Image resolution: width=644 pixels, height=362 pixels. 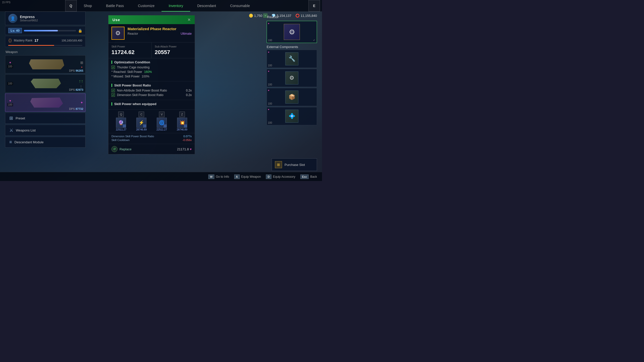 What do you see at coordinates (45, 45) in the screenshot?
I see `mastery-xp-bar-wrap` at bounding box center [45, 45].